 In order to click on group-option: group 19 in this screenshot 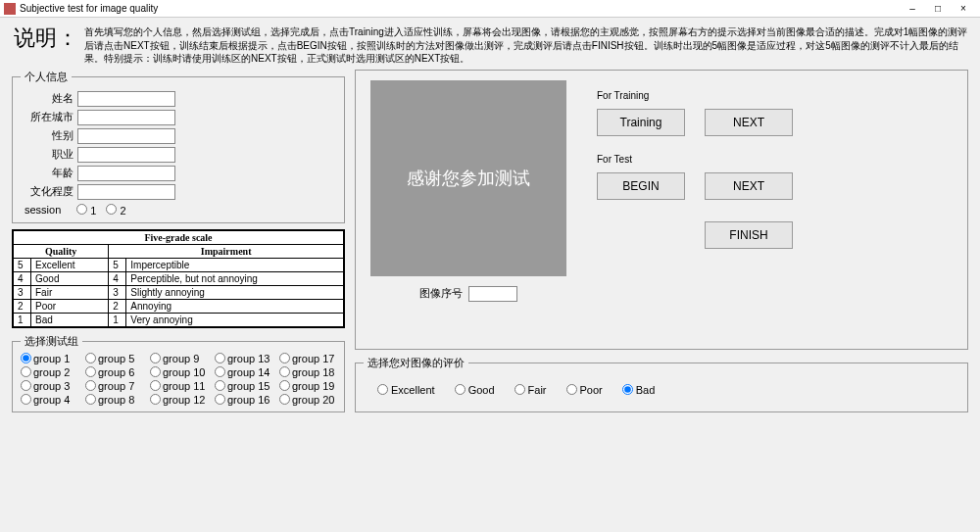, I will do `click(308, 386)`.